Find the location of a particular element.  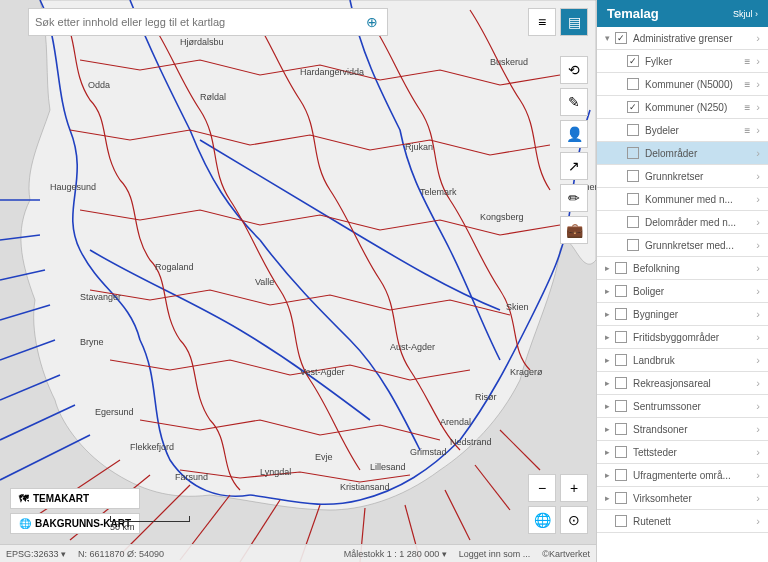

expand-icon: ▾ is located at coordinates (610, 38).